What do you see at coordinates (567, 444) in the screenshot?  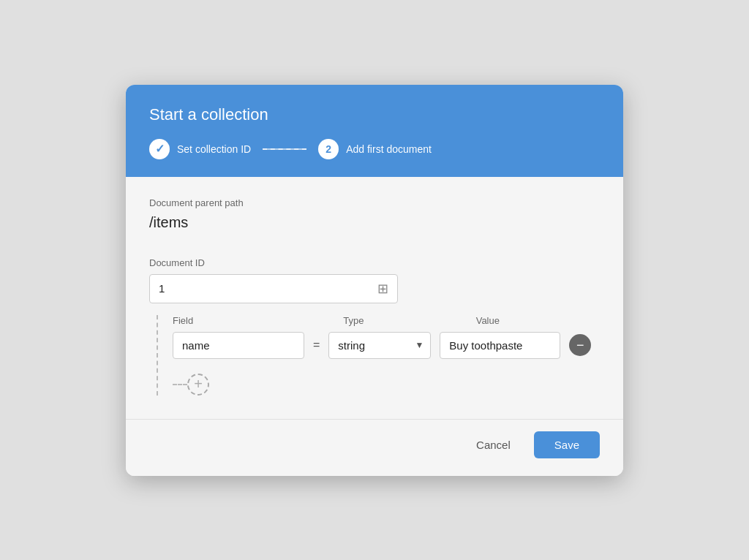 I see `save-button: Save` at bounding box center [567, 444].